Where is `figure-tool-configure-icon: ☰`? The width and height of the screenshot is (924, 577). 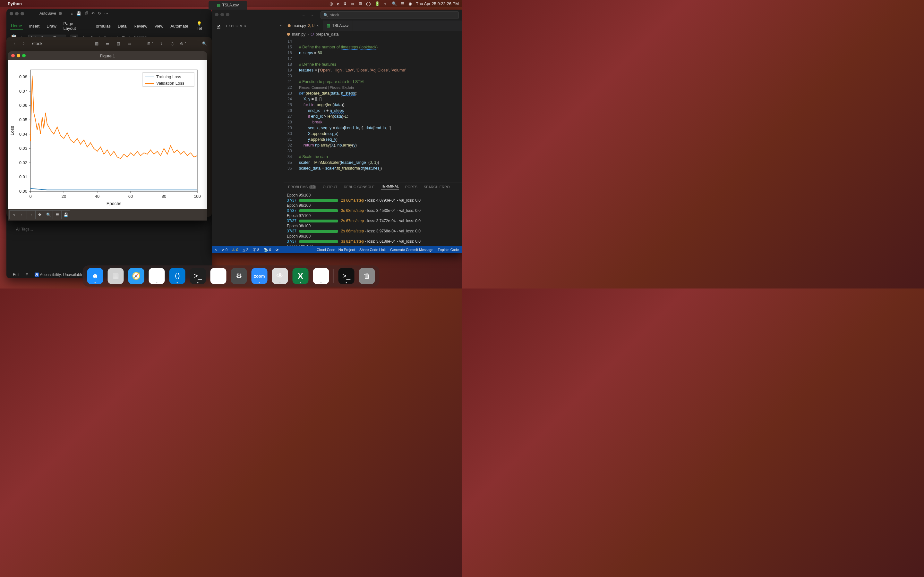 figure-tool-configure-icon: ☰ is located at coordinates (57, 215).